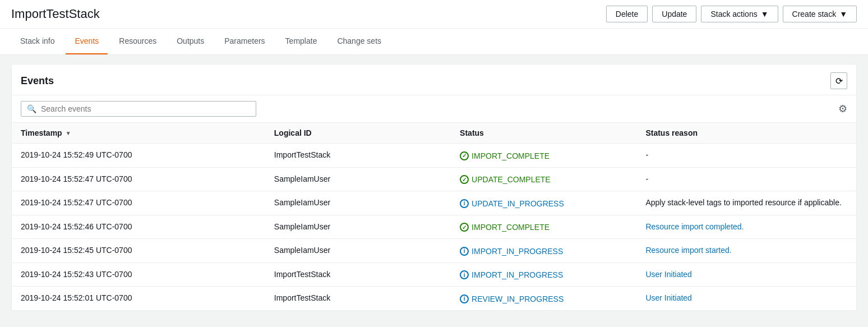 This screenshot has height=327, width=868. Describe the element at coordinates (138, 275) in the screenshot. I see `cell-timestamp: 2019-10-24 15:52:43 UTC-0700` at that location.